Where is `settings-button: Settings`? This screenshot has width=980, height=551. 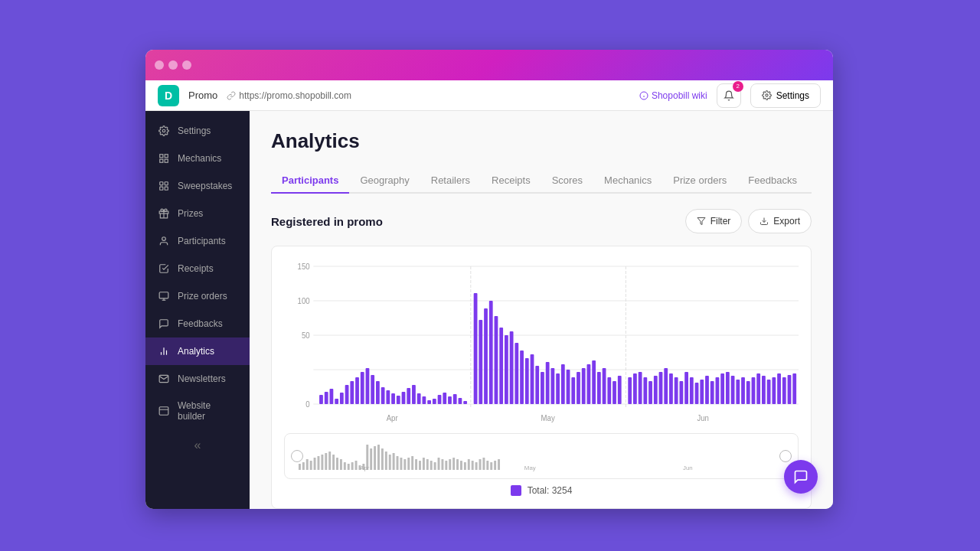 settings-button: Settings is located at coordinates (786, 96).